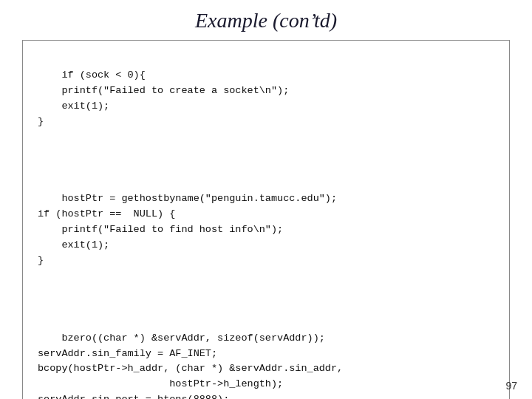 The width and height of the screenshot is (532, 399). What do you see at coordinates (163, 98) in the screenshot?
I see `code-block-1: if (sock < 0){ printf("Failed to create …` at bounding box center [163, 98].